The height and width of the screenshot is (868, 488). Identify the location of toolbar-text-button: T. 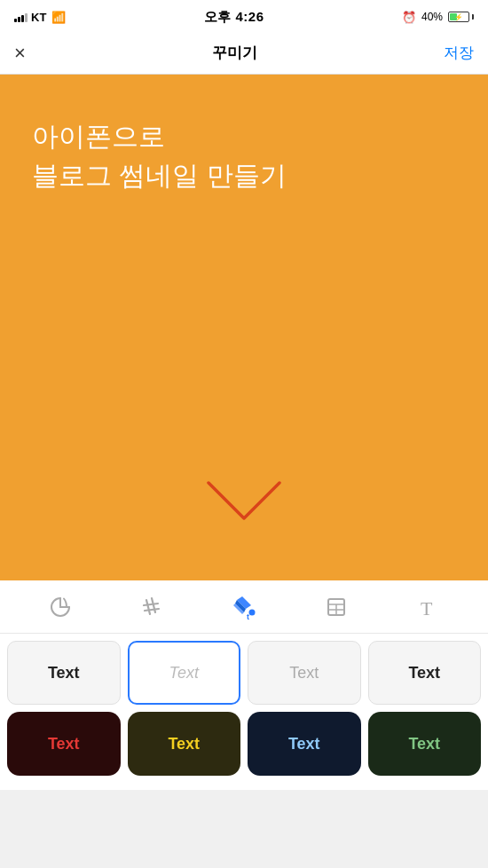
(428, 607).